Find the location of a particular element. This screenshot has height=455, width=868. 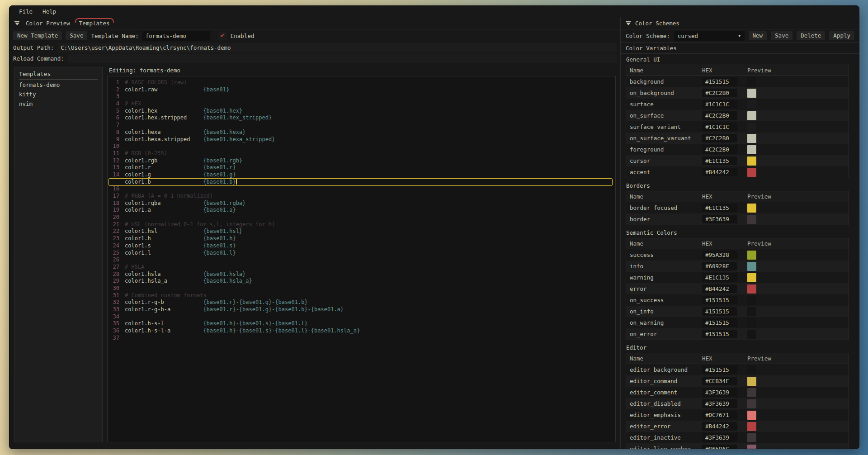

line-number: 29 is located at coordinates (113, 281).